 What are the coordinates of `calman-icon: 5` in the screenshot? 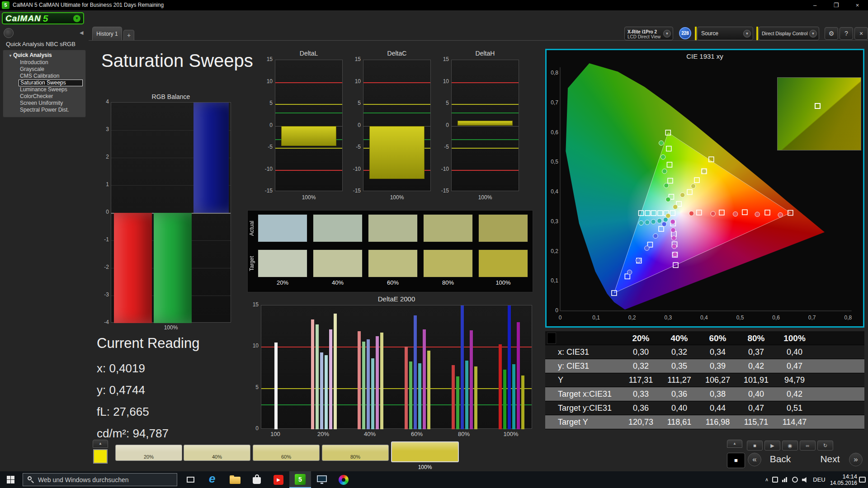 It's located at (300, 479).